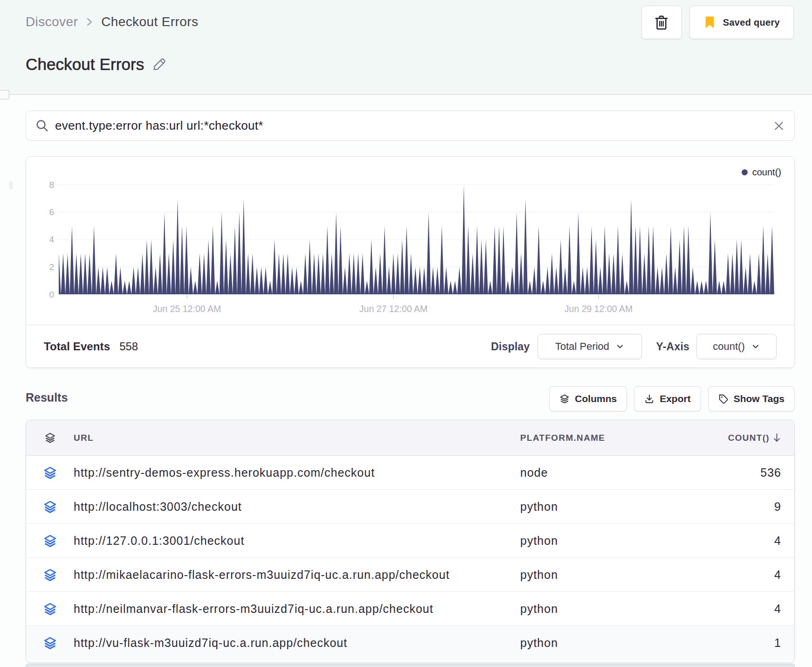  I want to click on columns-button-label: Columns, so click(596, 399).